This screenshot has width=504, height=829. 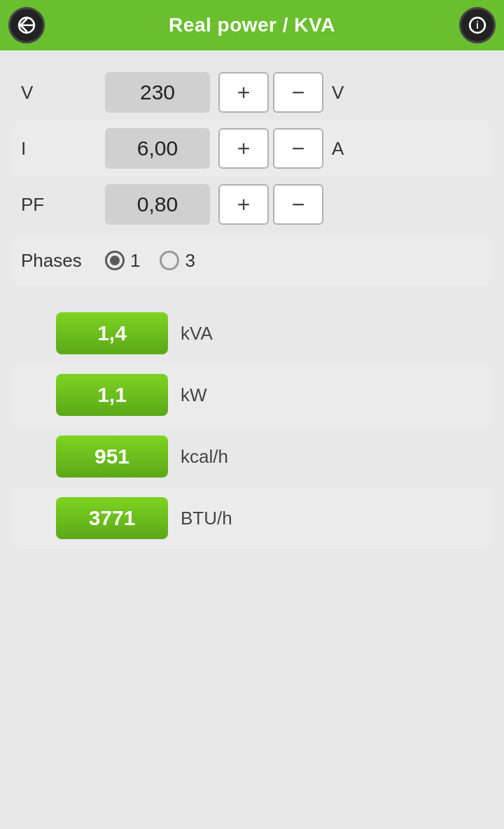 What do you see at coordinates (27, 25) in the screenshot?
I see `back-button` at bounding box center [27, 25].